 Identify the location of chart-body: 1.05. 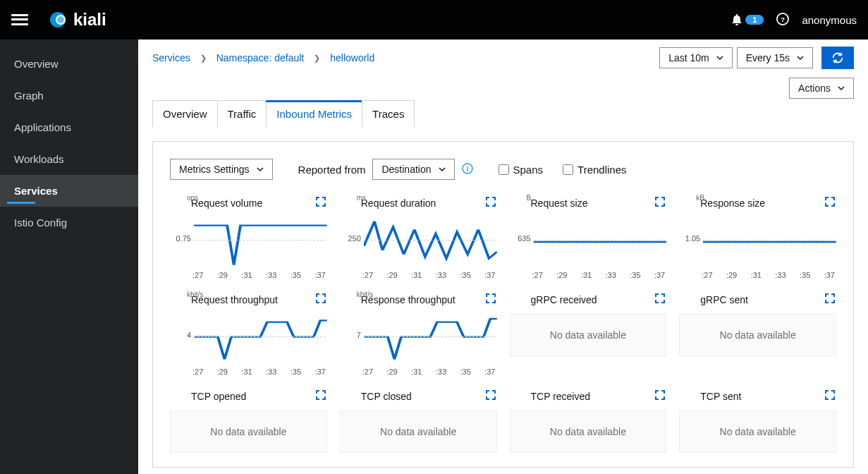
(757, 241).